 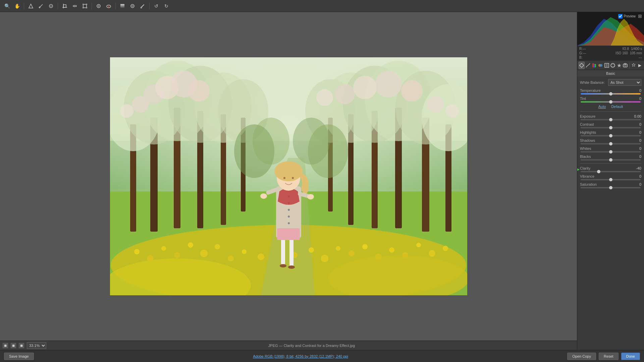 What do you see at coordinates (610, 107) in the screenshot?
I see `auto-default-row: Auto Default` at bounding box center [610, 107].